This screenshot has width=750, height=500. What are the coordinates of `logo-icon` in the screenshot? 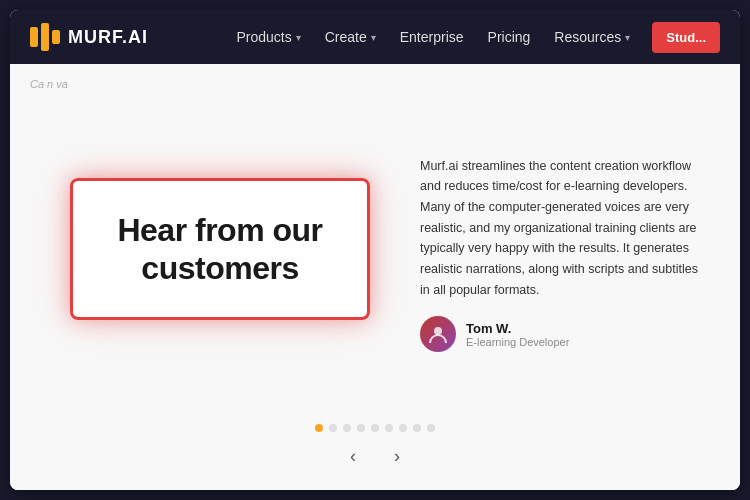 It's located at (45, 37).